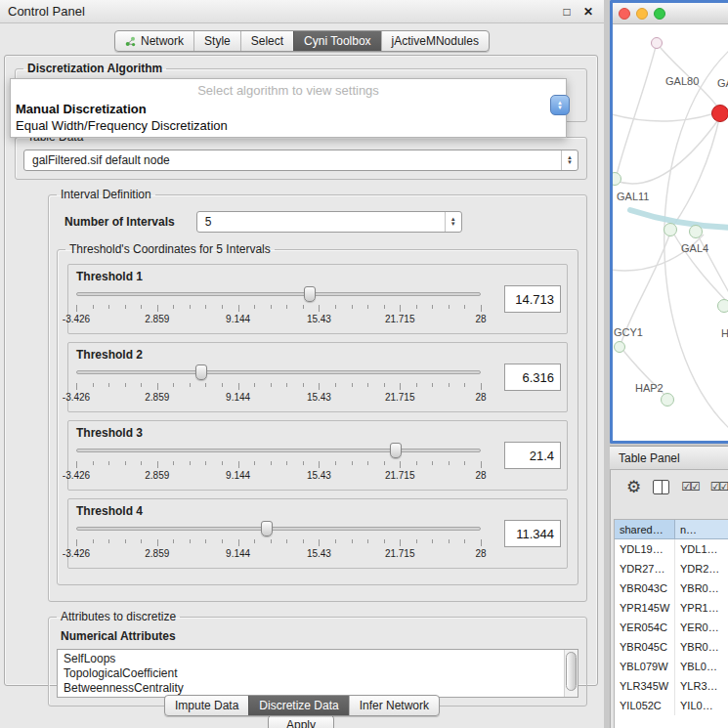  What do you see at coordinates (318, 511) in the screenshot?
I see `threshold-label: Threshold 4` at bounding box center [318, 511].